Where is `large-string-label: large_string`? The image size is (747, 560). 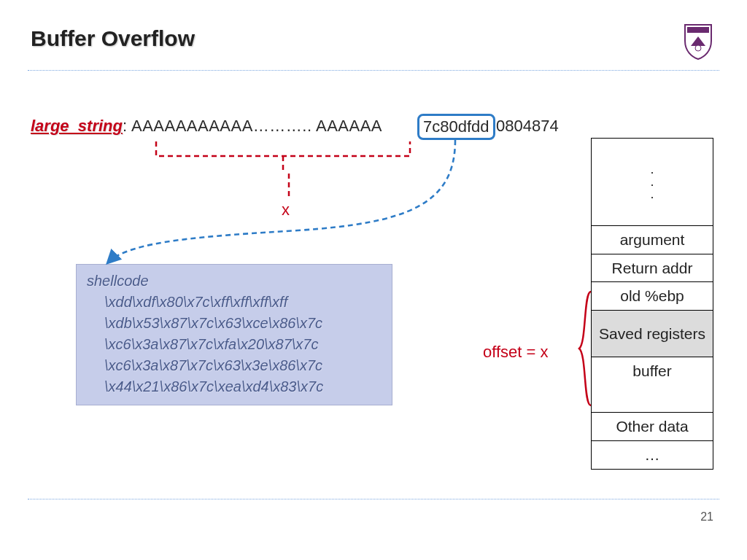
large-string-label: large_string is located at coordinates (77, 125).